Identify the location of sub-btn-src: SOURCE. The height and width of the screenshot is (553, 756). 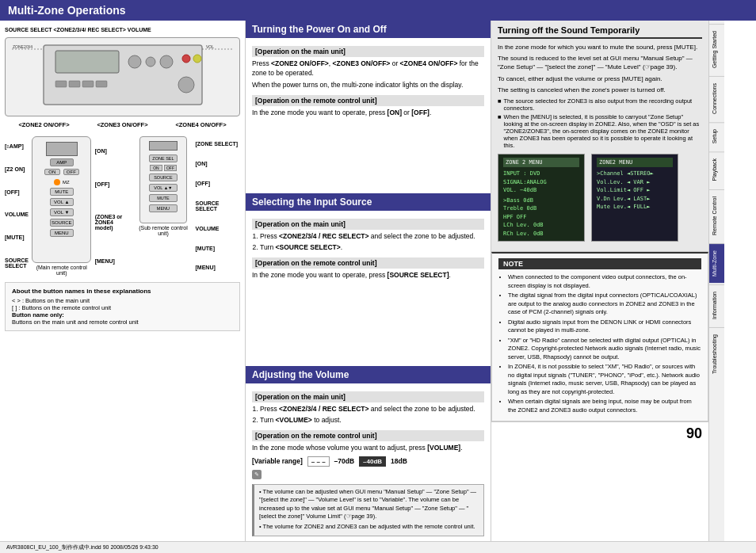
(163, 177).